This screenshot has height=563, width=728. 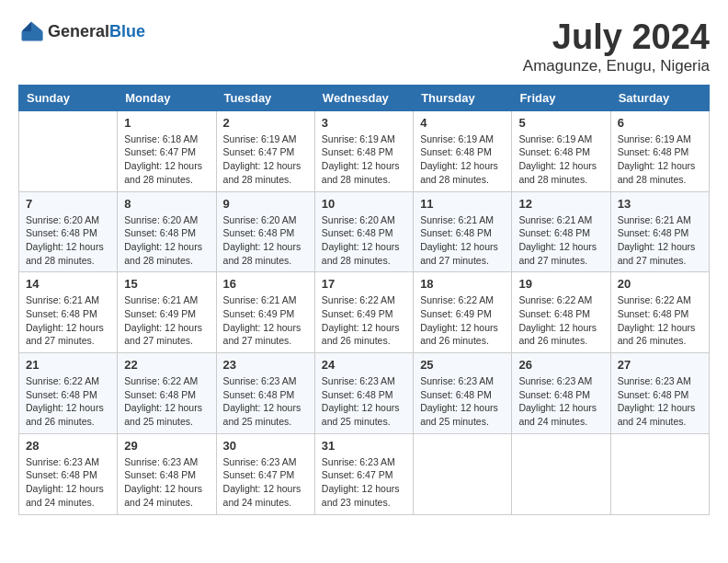 I want to click on weekday-header-tuesday: Tuesday, so click(x=265, y=98).